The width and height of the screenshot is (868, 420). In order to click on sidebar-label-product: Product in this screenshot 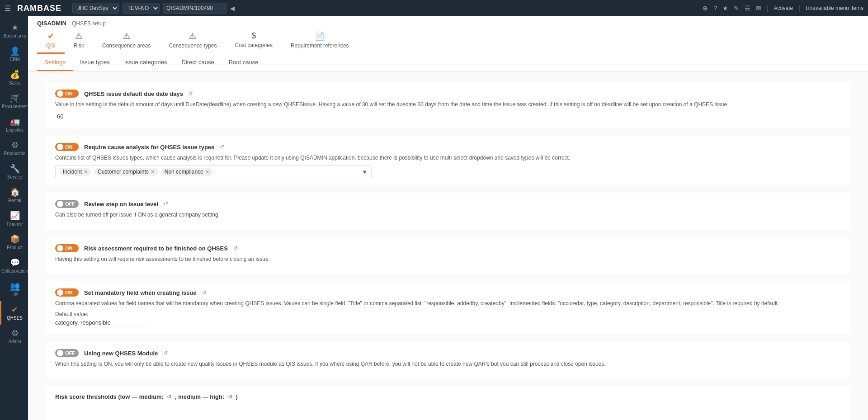, I will do `click(14, 248)`.